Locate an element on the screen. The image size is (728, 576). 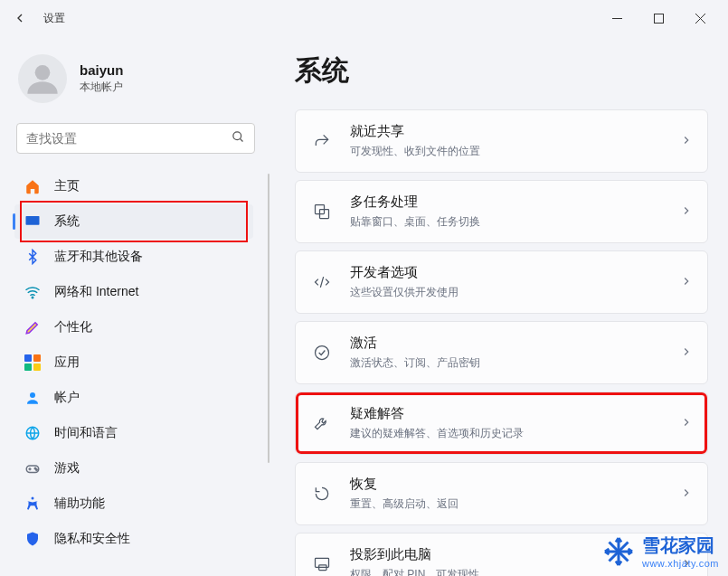
profile-text: baiyun 本地帐户 is located at coordinates (101, 79).